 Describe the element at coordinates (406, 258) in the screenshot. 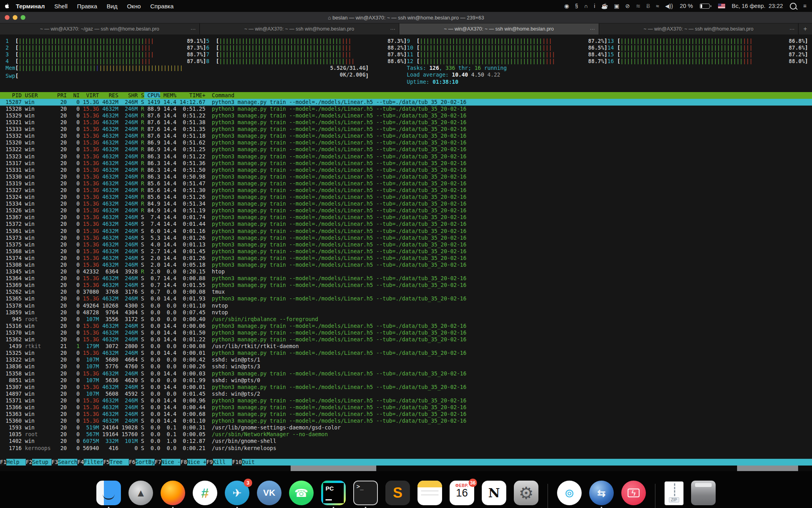

I see `process-row-15374: 15374 win 20 0 15.3G 4632M 246M S 2.0 14…` at that location.